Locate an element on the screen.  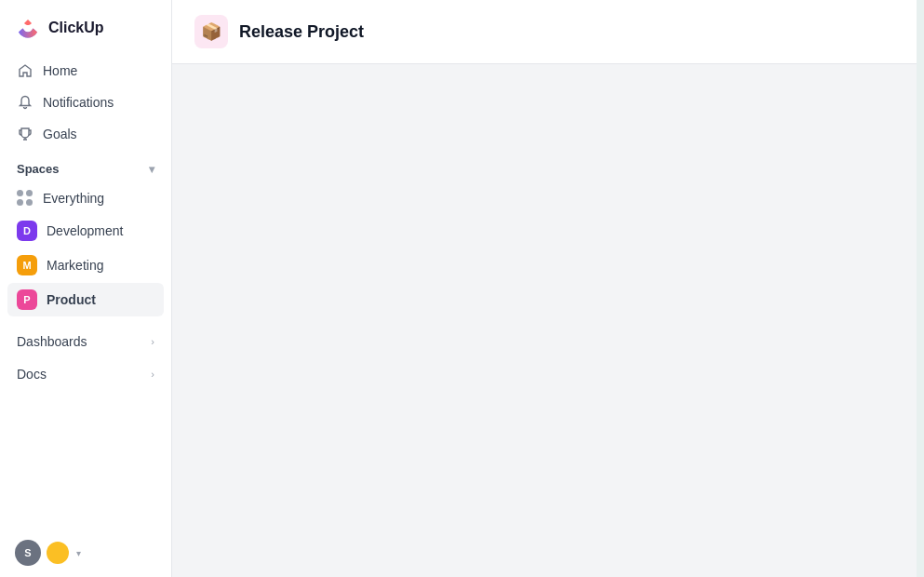
project-icon: 📦 is located at coordinates (211, 32).